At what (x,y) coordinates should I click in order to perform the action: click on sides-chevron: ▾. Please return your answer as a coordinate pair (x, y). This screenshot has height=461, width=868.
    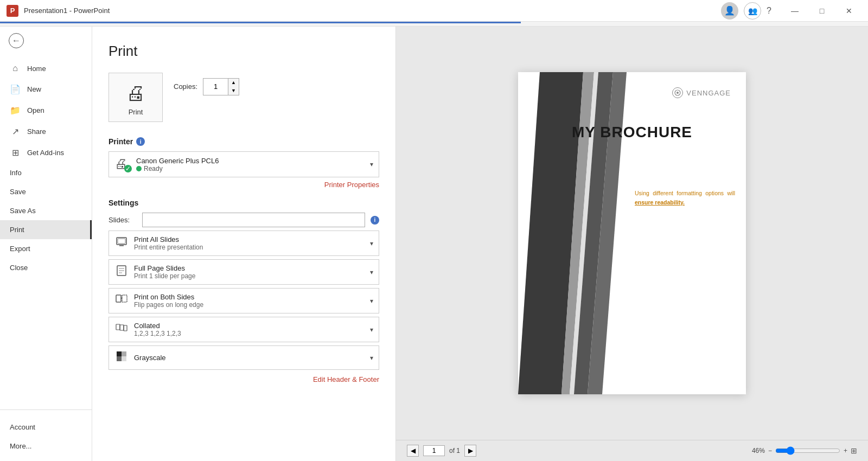
    Looking at the image, I should click on (372, 301).